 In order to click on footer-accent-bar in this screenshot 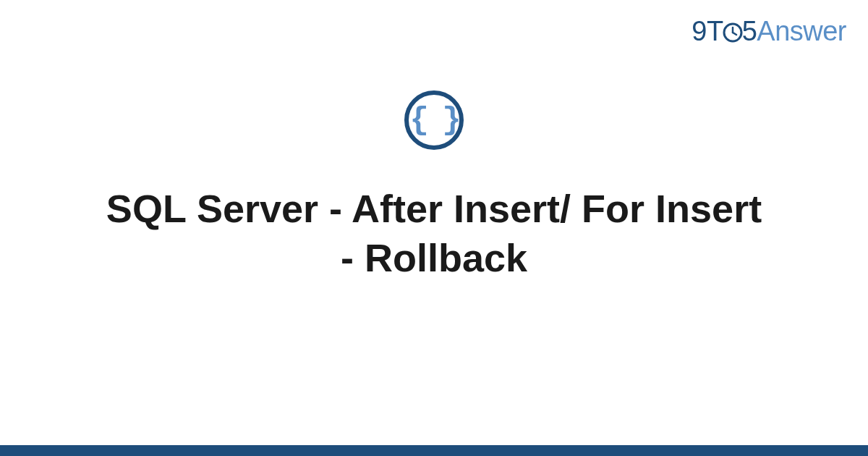, I will do `click(434, 450)`.